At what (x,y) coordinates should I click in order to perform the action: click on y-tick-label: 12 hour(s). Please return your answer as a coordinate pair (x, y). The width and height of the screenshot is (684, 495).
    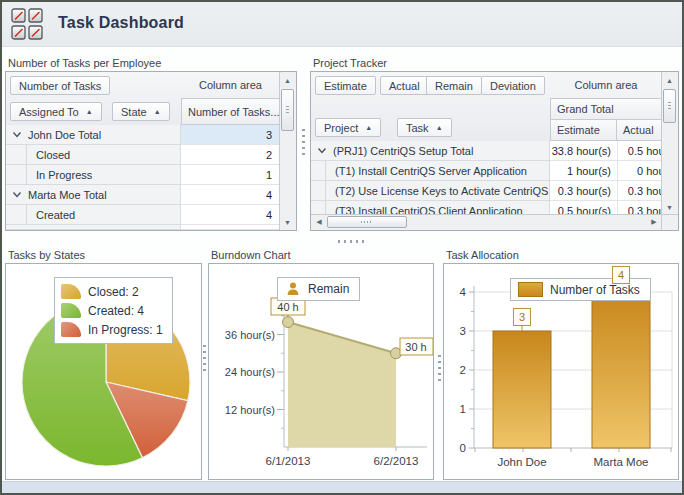
    Looking at the image, I should click on (250, 410).